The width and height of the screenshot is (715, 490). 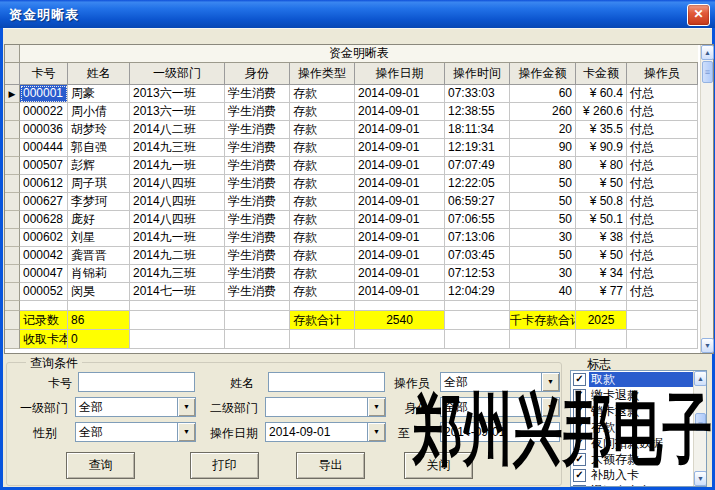 I want to click on grid-cell: ¥ 260.6, so click(x=602, y=112).